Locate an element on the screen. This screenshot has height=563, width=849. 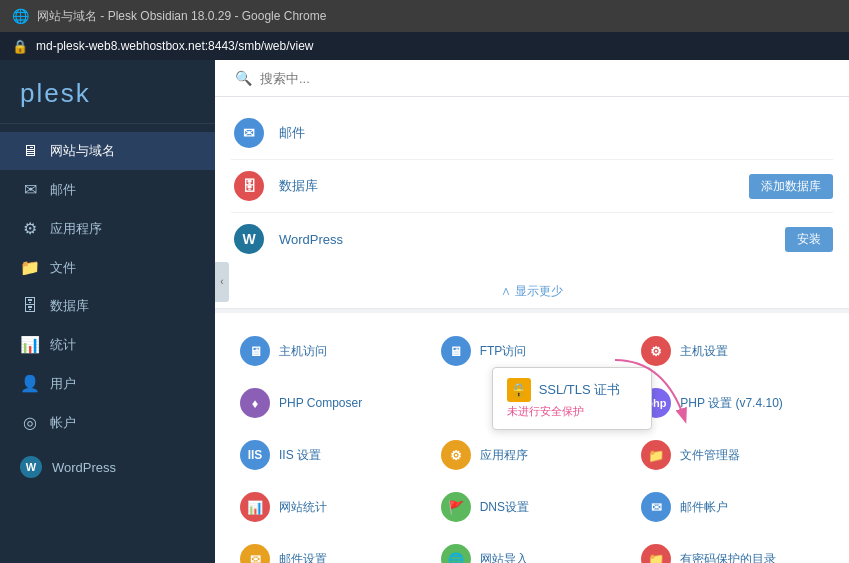
logo-text: plesk is located at coordinates (56, 93).